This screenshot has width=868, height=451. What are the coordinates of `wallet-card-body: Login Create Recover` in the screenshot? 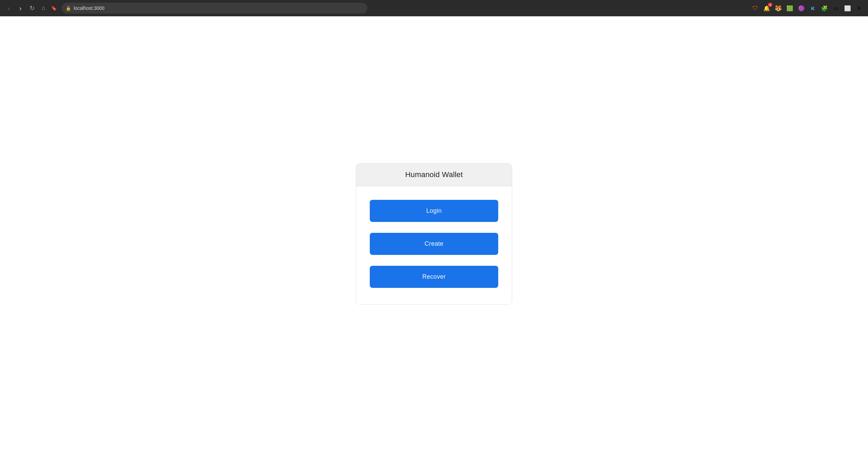 It's located at (434, 245).